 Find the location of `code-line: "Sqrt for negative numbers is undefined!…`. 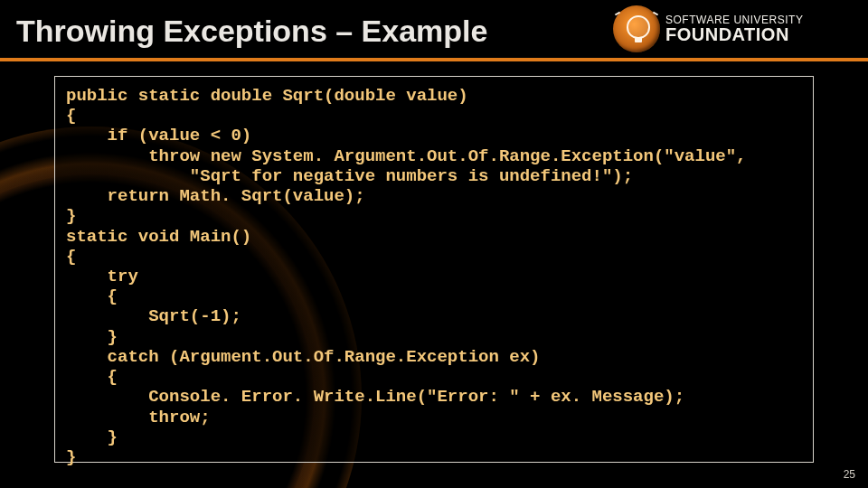

code-line: "Sqrt for negative numbers is undefined!… is located at coordinates (349, 176).